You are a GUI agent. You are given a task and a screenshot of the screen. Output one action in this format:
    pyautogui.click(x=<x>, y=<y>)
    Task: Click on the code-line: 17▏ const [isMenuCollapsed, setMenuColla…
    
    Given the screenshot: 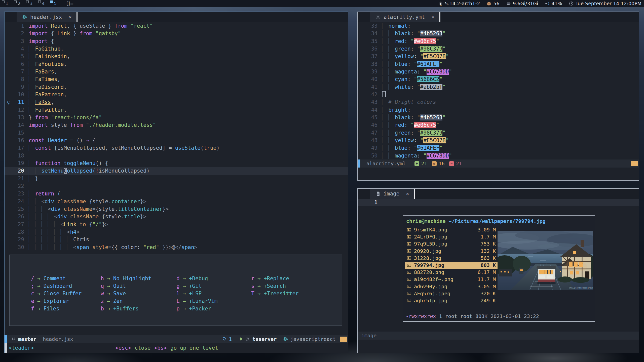 What is the action you would take?
    pyautogui.click(x=176, y=148)
    